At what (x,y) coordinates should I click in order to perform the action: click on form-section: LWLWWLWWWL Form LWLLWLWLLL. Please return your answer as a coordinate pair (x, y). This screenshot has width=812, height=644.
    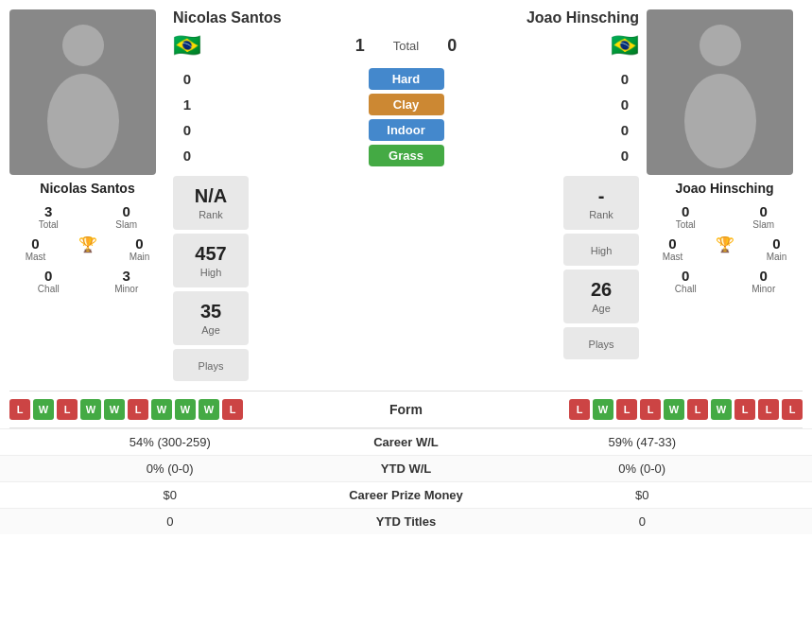
    Looking at the image, I should click on (406, 409).